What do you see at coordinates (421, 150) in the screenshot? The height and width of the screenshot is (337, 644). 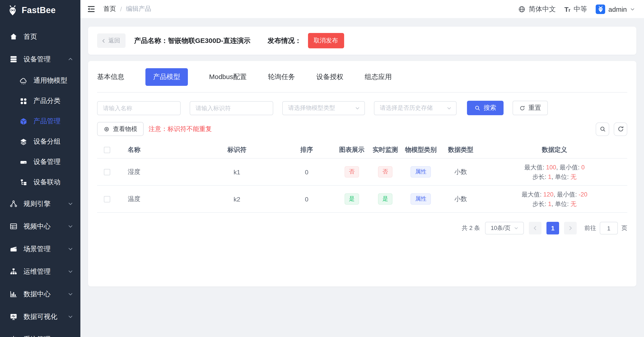 I see `column-header-category: 物模型类别` at bounding box center [421, 150].